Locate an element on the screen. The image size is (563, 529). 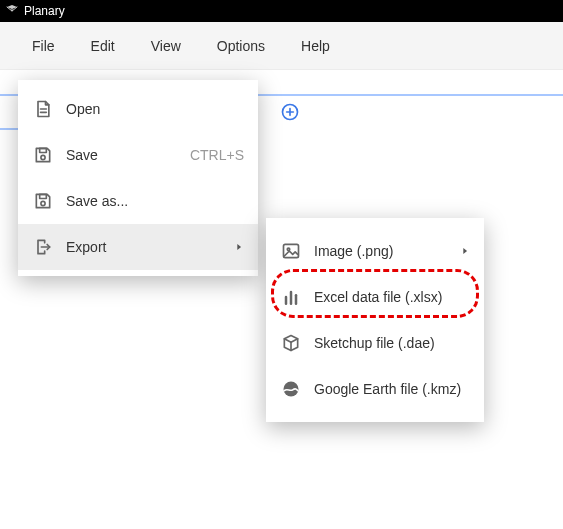
app-title: Planary is located at coordinates (44, 11).